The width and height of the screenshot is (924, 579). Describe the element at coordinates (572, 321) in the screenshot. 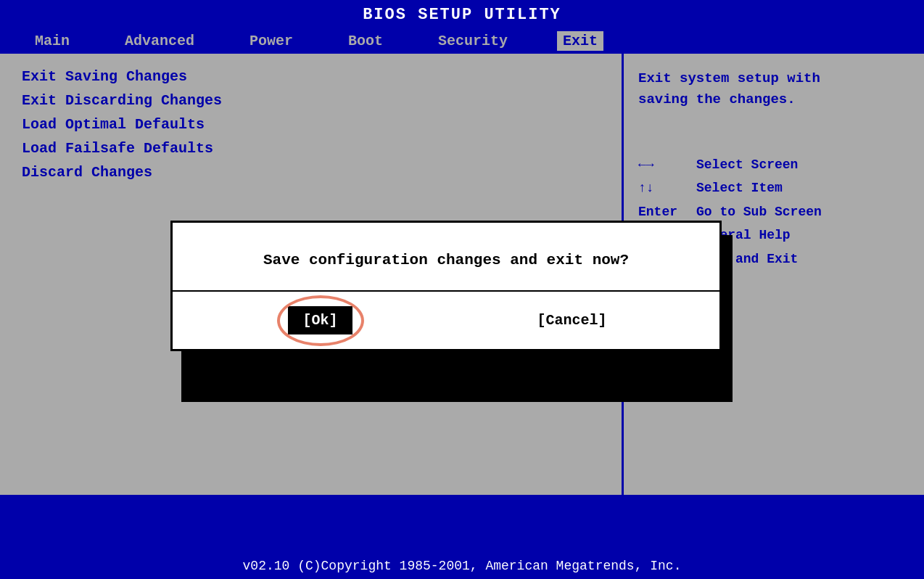

I see `cancel-button: [Cancel]` at that location.